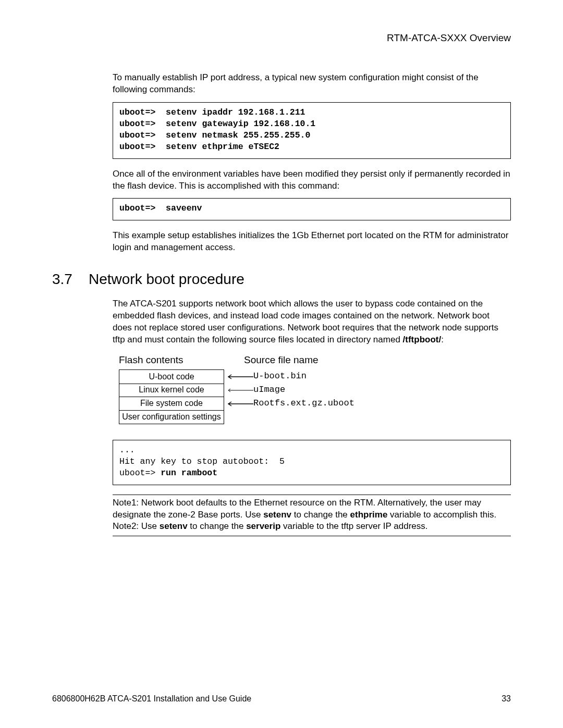 Image resolution: width=563 pixels, height=728 pixels. Describe the element at coordinates (172, 390) in the screenshot. I see `flash-cell-kernel: Linux kernel code` at that location.